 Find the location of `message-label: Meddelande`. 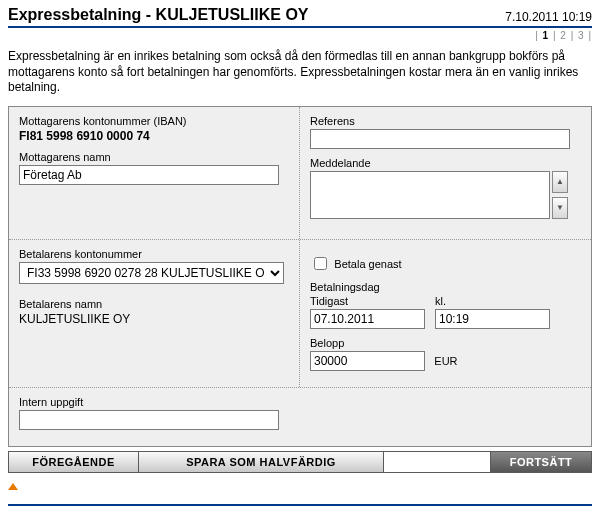

message-label: Meddelande is located at coordinates (446, 163).